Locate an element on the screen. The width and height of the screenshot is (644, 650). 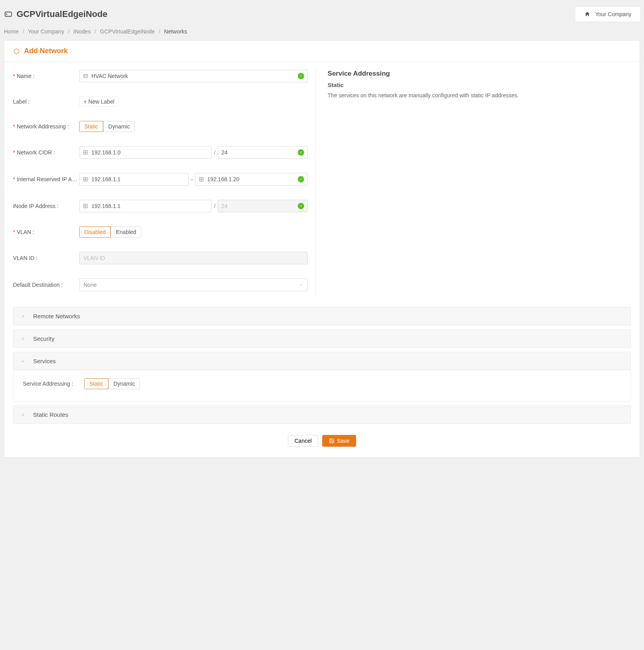
plus-icon: + is located at coordinates (85, 102).